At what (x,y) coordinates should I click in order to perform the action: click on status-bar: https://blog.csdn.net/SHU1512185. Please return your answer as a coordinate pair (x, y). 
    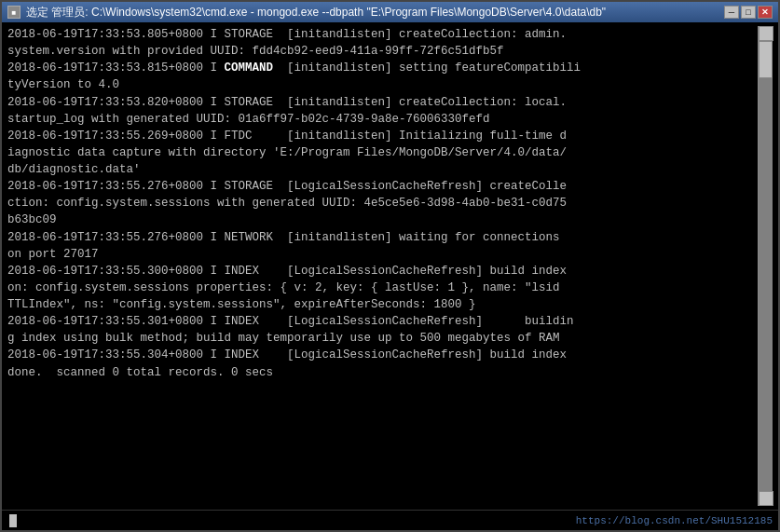
    Looking at the image, I should click on (390, 520).